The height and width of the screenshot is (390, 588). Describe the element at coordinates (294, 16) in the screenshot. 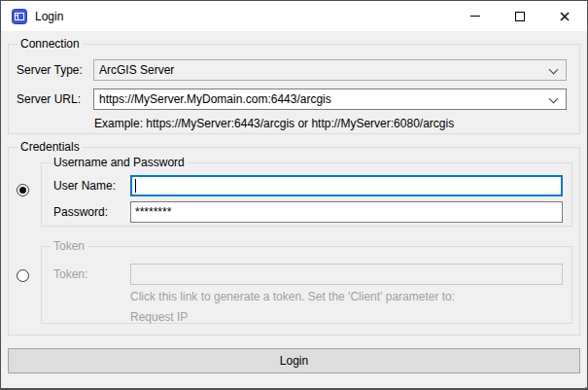

I see `titlebar: Login ×` at that location.